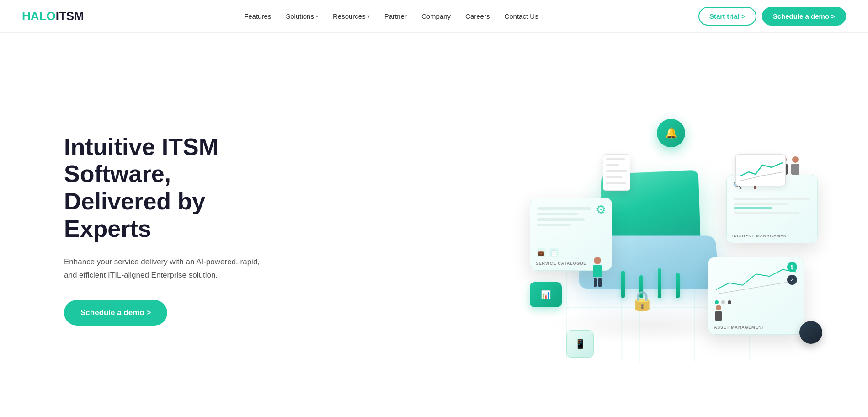  I want to click on teal-tile-left: 📊, so click(546, 294).